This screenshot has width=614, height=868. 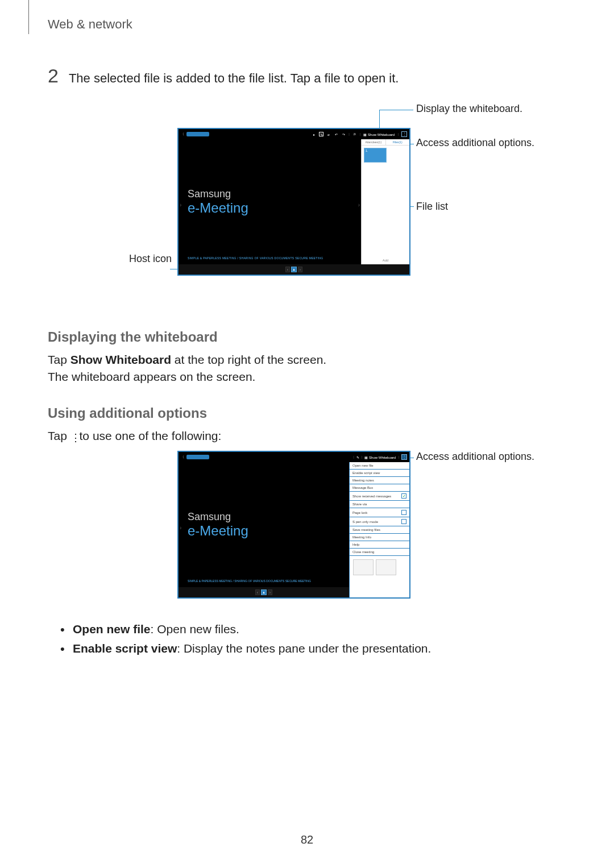 I want to click on callout-access-options: Access additional options., so click(x=479, y=143).